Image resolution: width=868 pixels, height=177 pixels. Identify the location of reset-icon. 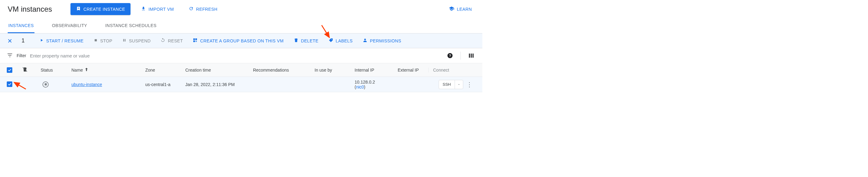
(163, 41).